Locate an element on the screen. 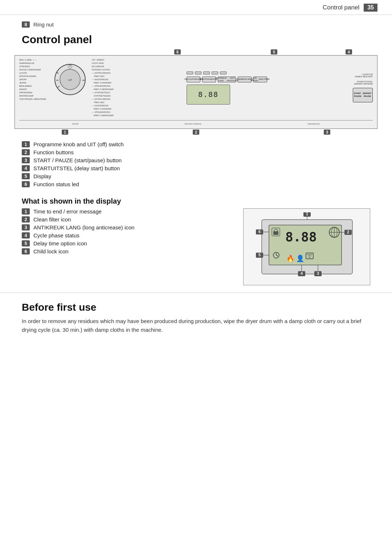 This screenshot has width=392, height=555. d-badge-3: 3 is located at coordinates (26, 227).